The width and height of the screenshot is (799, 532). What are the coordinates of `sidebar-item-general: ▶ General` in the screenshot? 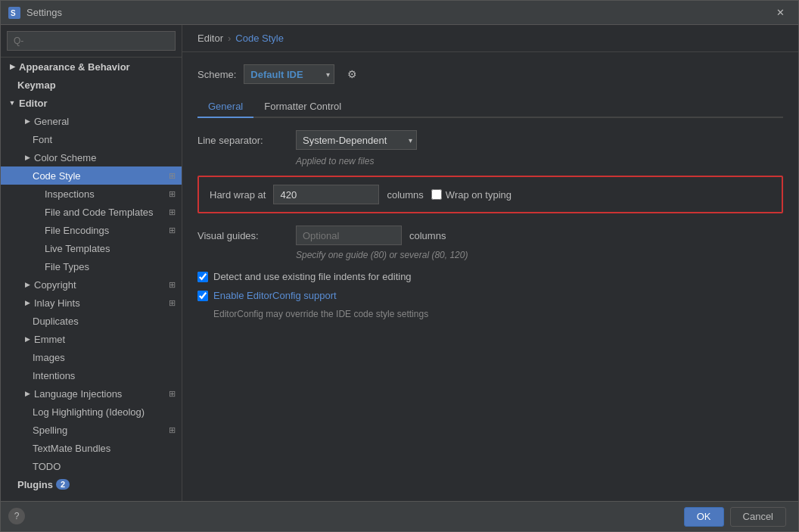 It's located at (91, 121).